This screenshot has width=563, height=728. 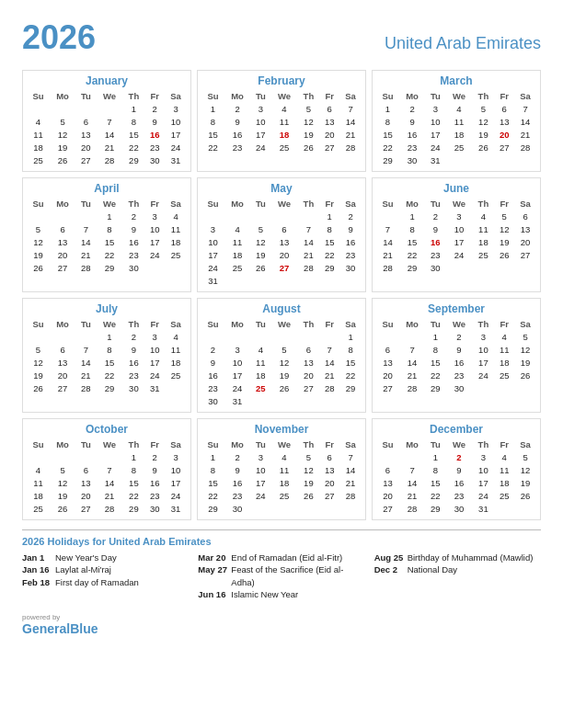 I want to click on footer: powered by GeneralBlue, so click(x=282, y=625).